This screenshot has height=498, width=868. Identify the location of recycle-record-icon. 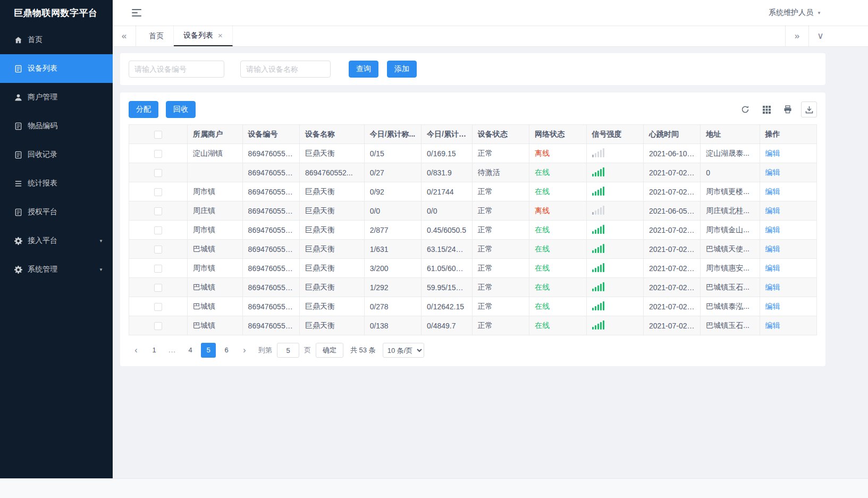
(18, 155).